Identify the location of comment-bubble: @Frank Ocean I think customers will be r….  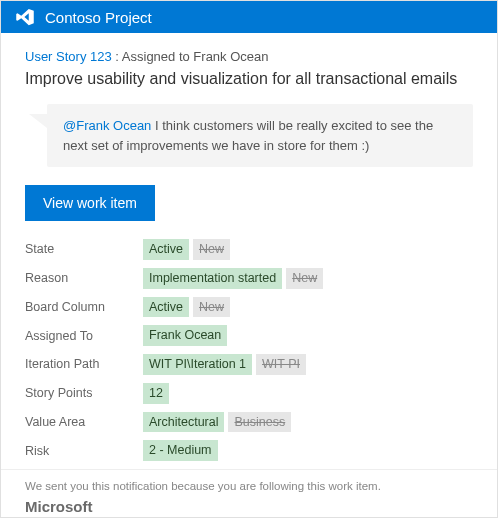
(260, 136).